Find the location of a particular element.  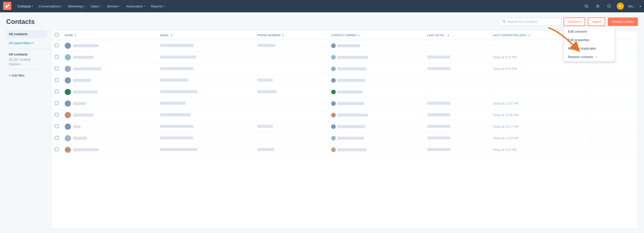

last-activity-empty: - is located at coordinates (428, 92).